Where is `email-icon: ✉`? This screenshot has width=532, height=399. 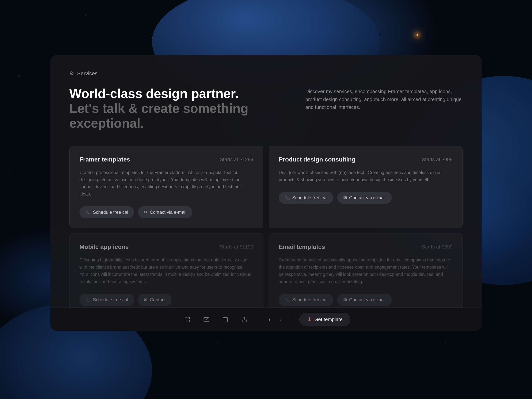 email-icon: ✉ is located at coordinates (146, 212).